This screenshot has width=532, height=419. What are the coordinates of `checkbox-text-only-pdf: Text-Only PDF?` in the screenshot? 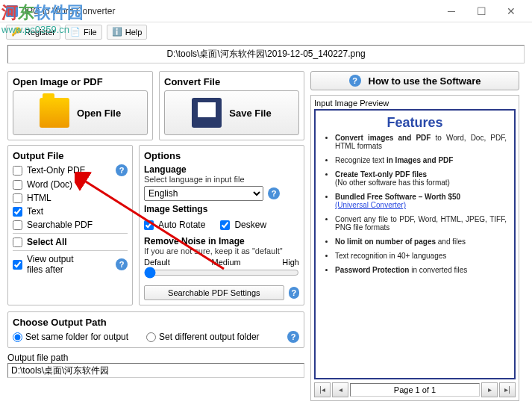 It's located at (70, 170).